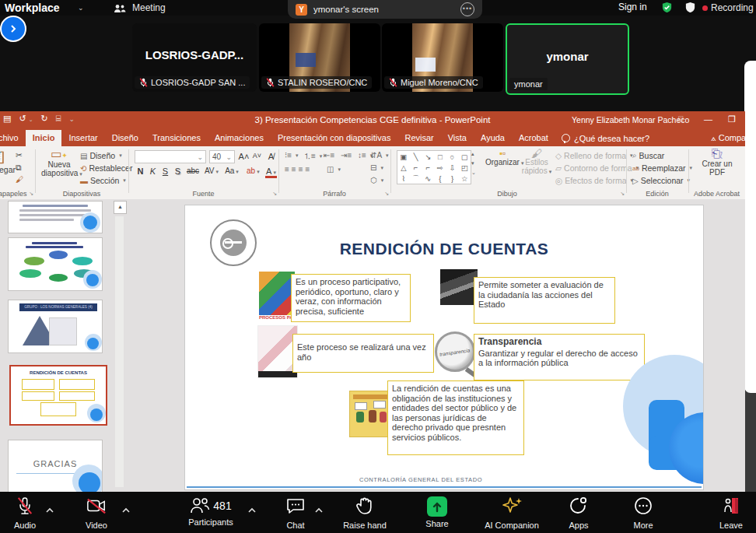  I want to click on format-painter-icon: 🖌, so click(19, 179).